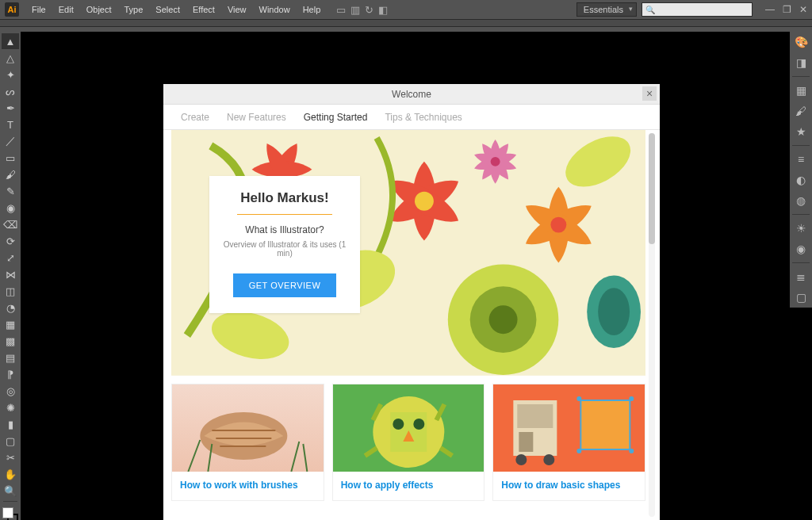 This screenshot has width=812, height=520. I want to click on welcome-scrollbar, so click(652, 325).